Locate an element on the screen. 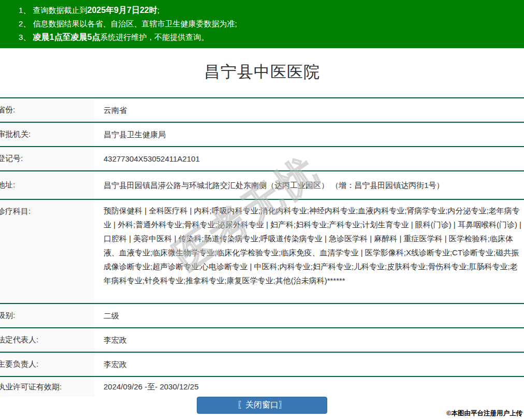  row-label-text: 登记号: is located at coordinates (11, 158).